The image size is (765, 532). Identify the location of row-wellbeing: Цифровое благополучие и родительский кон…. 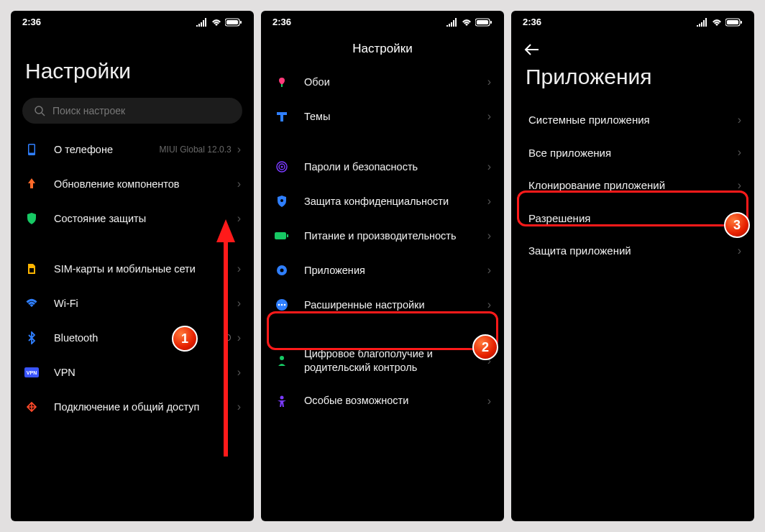
(382, 361).